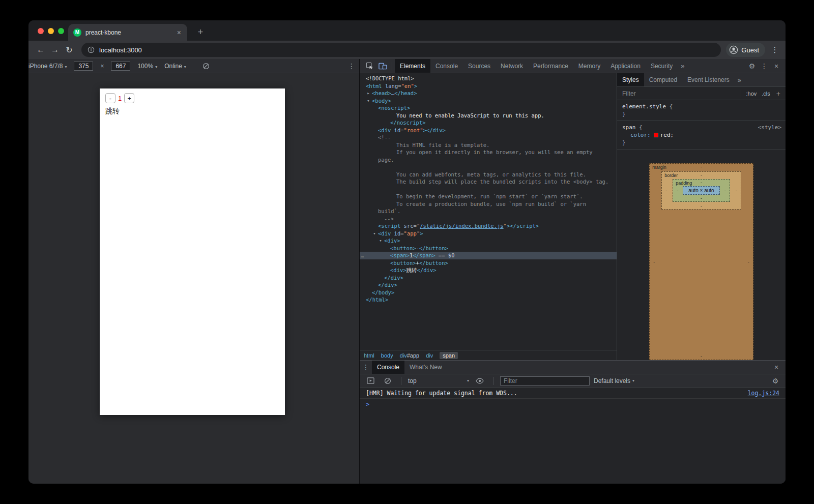 This screenshot has height=504, width=814. Describe the element at coordinates (413, 66) in the screenshot. I see `tab-elements: Elements` at that location.